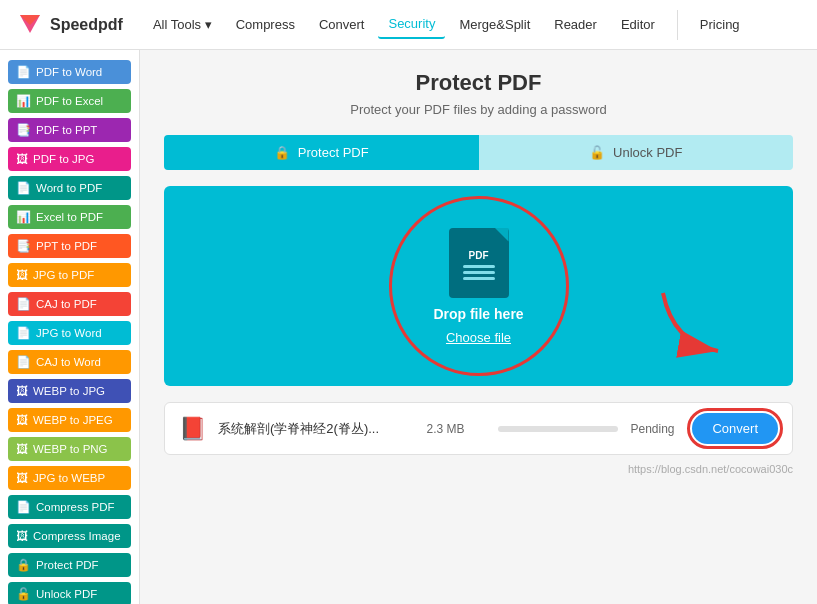 The width and height of the screenshot is (817, 604). Describe the element at coordinates (456, 429) in the screenshot. I see `file-size: 2.3 MB` at that location.